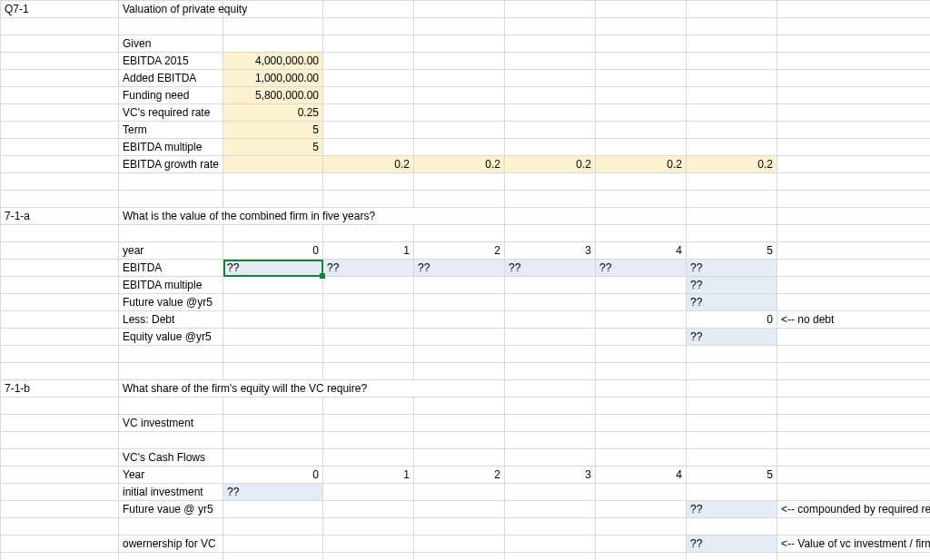 This screenshot has width=930, height=560. I want to click on ebitda2015-value: 4,000,000.00, so click(273, 62).